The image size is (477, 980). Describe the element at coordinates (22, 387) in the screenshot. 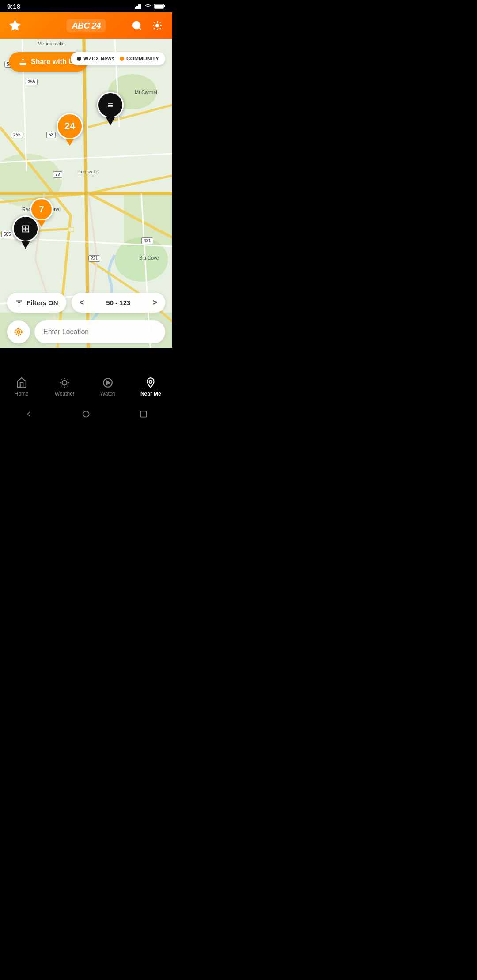

I see `nav-home: Home` at that location.